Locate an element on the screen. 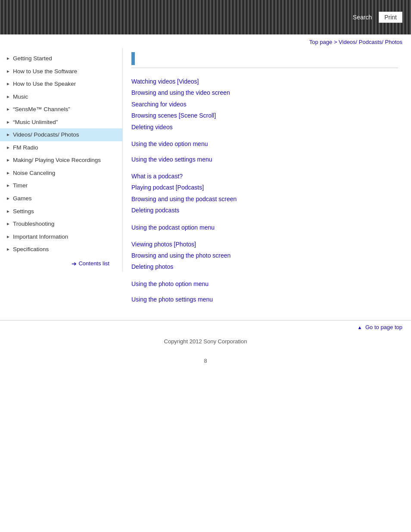 The height and width of the screenshot is (532, 411). content-section-podcasts-section: What is a podcast?Playing podcast [Podca… is located at coordinates (265, 193).